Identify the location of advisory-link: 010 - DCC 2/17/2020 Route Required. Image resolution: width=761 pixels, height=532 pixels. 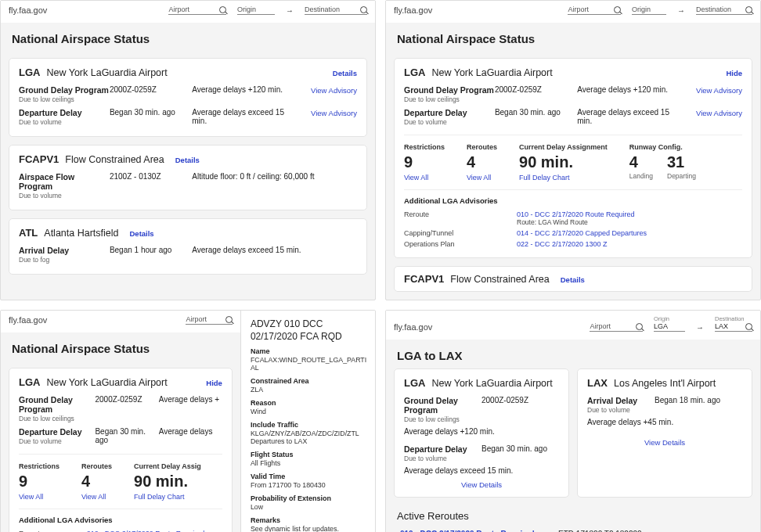
(629, 214).